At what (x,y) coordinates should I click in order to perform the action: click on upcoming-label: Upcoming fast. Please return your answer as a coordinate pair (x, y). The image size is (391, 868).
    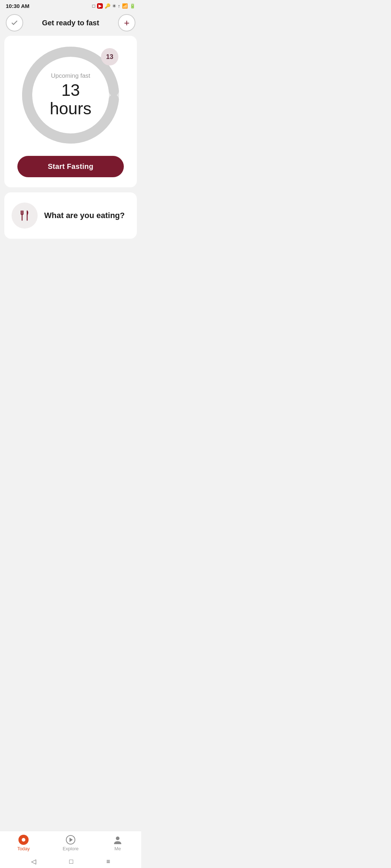
    Looking at the image, I should click on (71, 76).